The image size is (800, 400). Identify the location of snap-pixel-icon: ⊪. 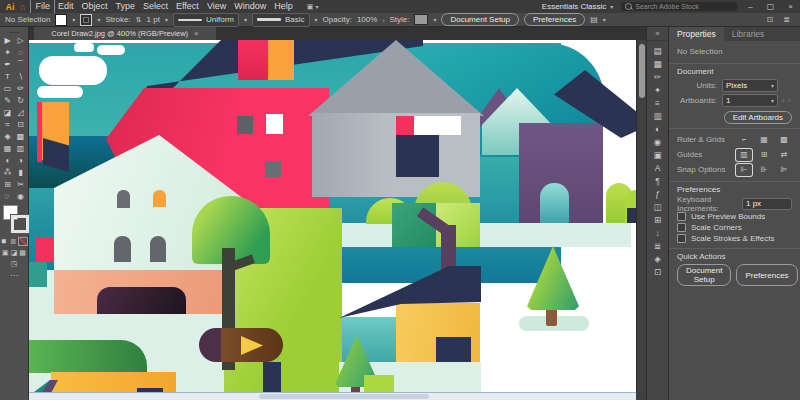
(764, 170).